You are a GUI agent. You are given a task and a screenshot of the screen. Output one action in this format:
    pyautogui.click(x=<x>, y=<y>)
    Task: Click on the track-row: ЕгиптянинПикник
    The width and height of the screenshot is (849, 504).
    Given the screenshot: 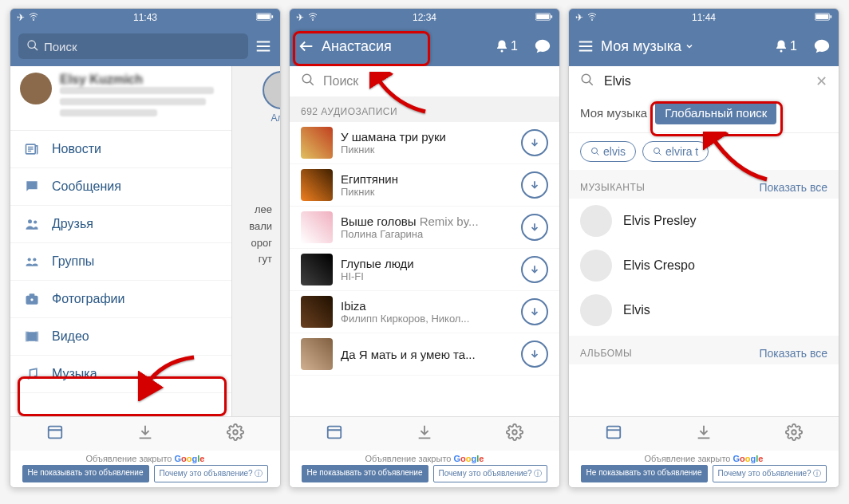 What is the action you would take?
    pyautogui.click(x=424, y=185)
    